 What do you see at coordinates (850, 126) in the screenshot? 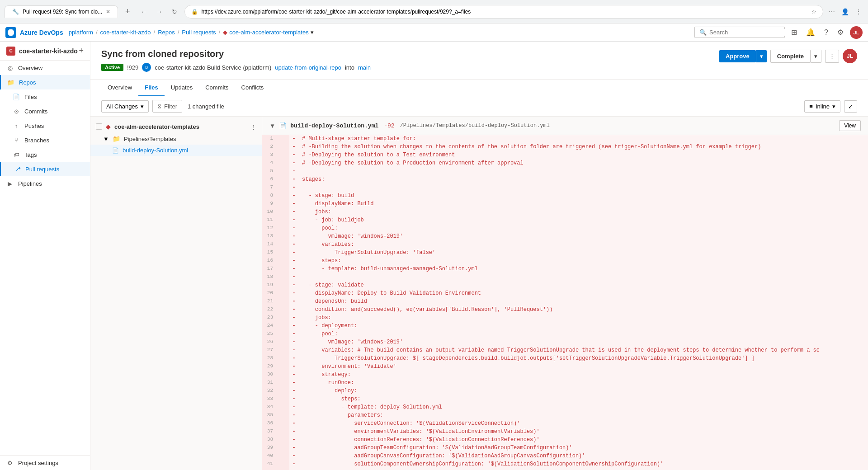
I see `diff-view-button: View` at bounding box center [850, 126].